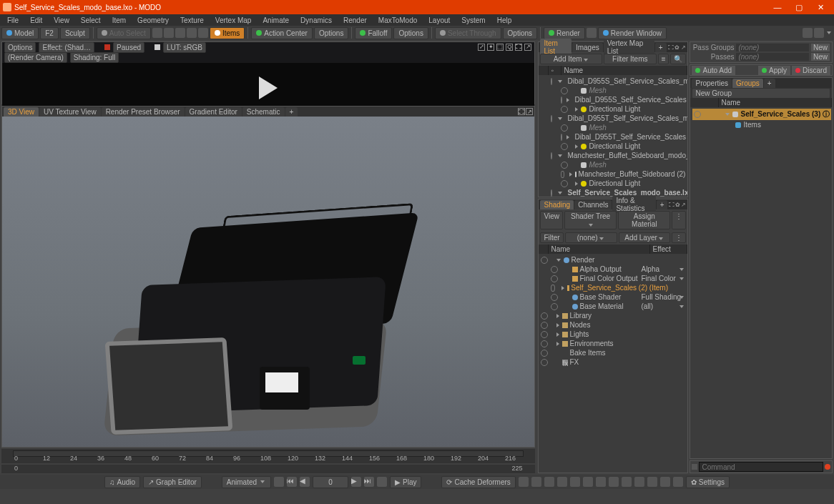 The image size is (834, 504). I want to click on newgroup-button: New Group, so click(761, 93).